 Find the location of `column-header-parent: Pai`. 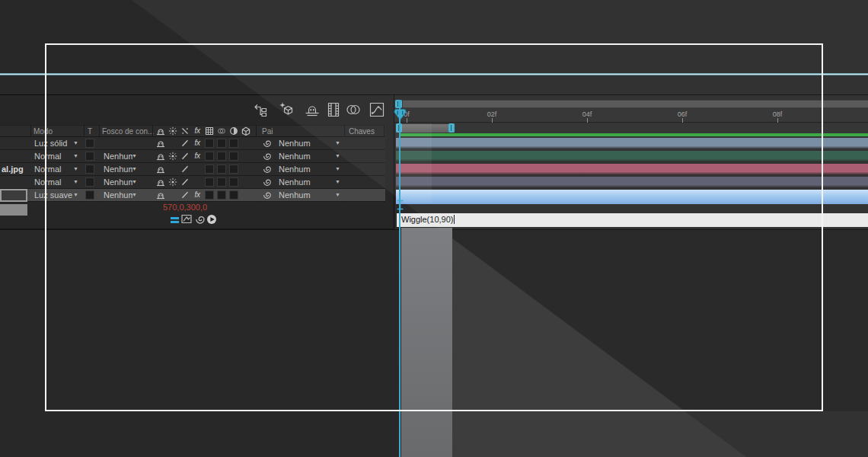

column-header-parent: Pai is located at coordinates (267, 131).